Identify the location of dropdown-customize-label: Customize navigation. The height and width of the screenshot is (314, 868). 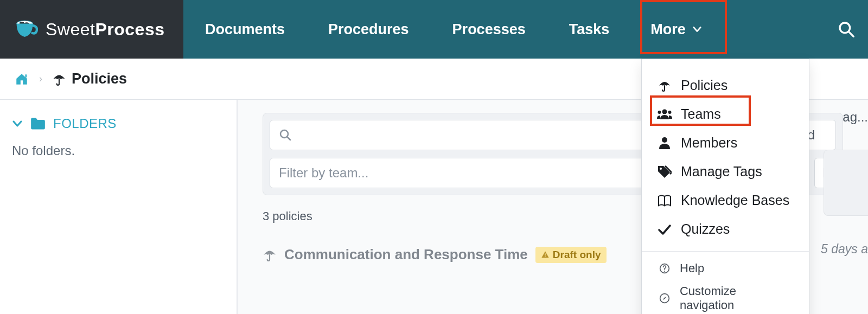
(737, 298).